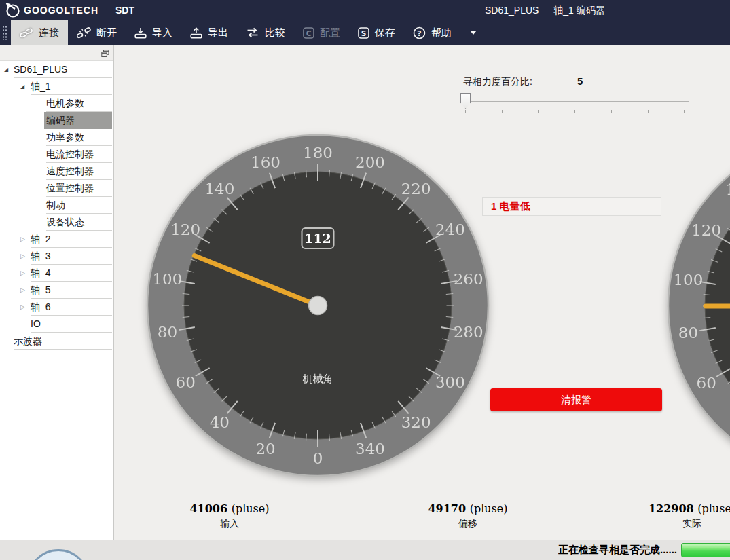 Image resolution: width=730 pixels, height=560 pixels. What do you see at coordinates (365, 550) in the screenshot?
I see `statusbar: 正在检查寻相是否完成......` at bounding box center [365, 550].